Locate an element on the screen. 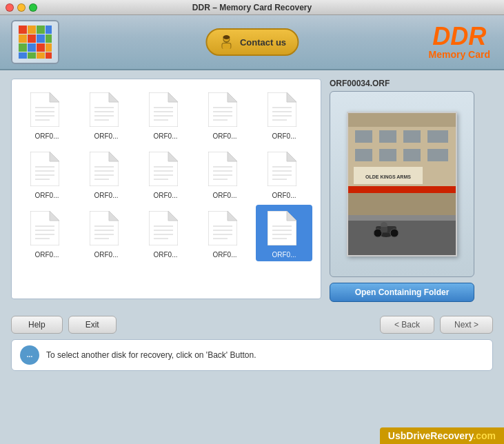 The image size is (504, 444). minimize-button is located at coordinates (21, 8).